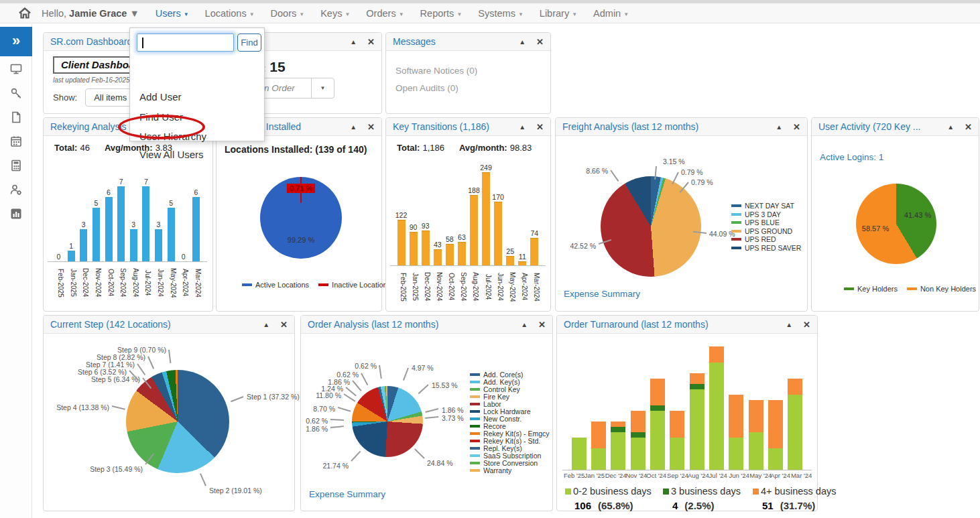  I want to click on menu-item-view-all-users: View All Users, so click(172, 154).